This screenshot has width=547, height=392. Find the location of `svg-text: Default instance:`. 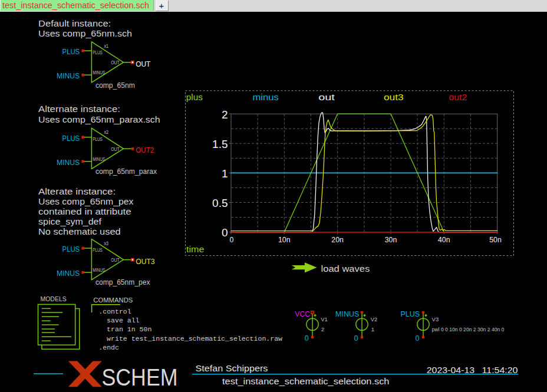

svg-text: Default instance: is located at coordinates (74, 24).